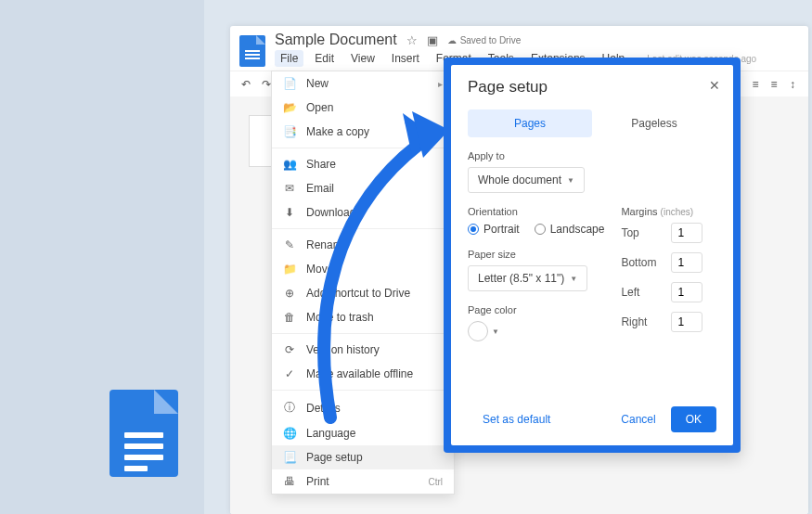 Image resolution: width=812 pixels, height=514 pixels. I want to click on file-menu-move-to-trash: 🗑Move to trash, so click(363, 317).